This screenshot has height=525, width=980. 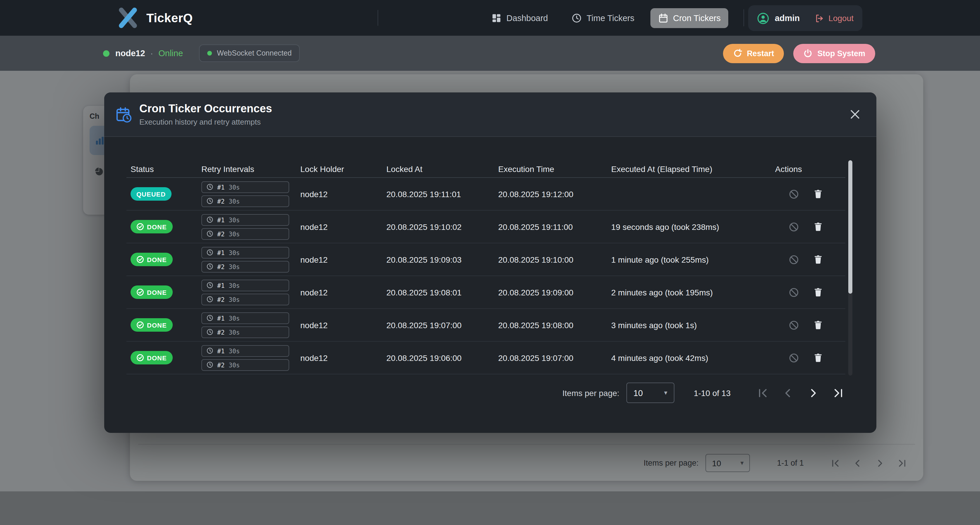 I want to click on status-badge: QUEUED, so click(x=151, y=194).